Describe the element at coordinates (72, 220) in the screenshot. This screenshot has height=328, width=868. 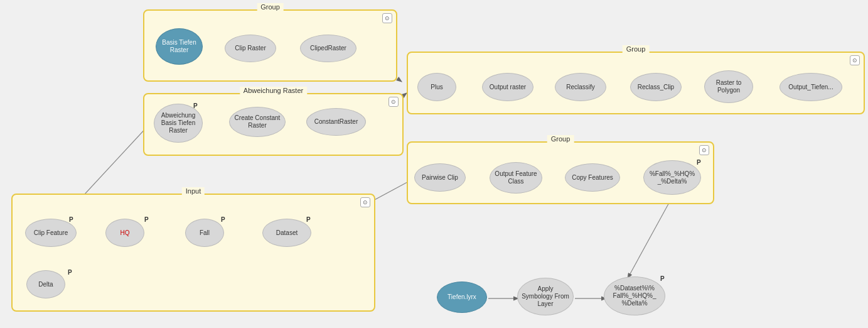
I see `p-clip-feature: P` at that location.